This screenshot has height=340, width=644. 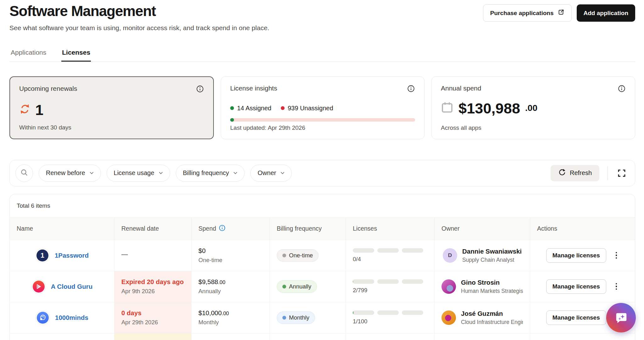 I want to click on table-row: A Cloud Guru Expired 20 days ago Apr 9th…, so click(x=322, y=287).